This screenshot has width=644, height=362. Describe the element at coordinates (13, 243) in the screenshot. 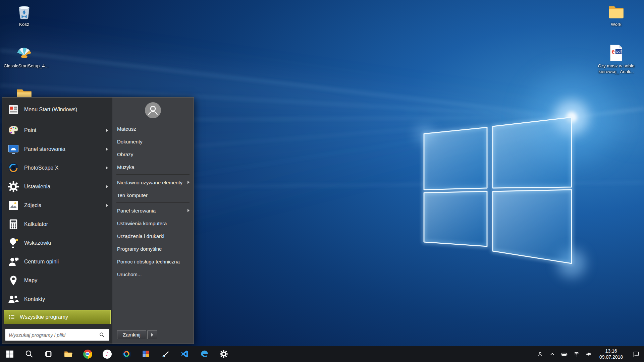

I see `tips-icon` at that location.